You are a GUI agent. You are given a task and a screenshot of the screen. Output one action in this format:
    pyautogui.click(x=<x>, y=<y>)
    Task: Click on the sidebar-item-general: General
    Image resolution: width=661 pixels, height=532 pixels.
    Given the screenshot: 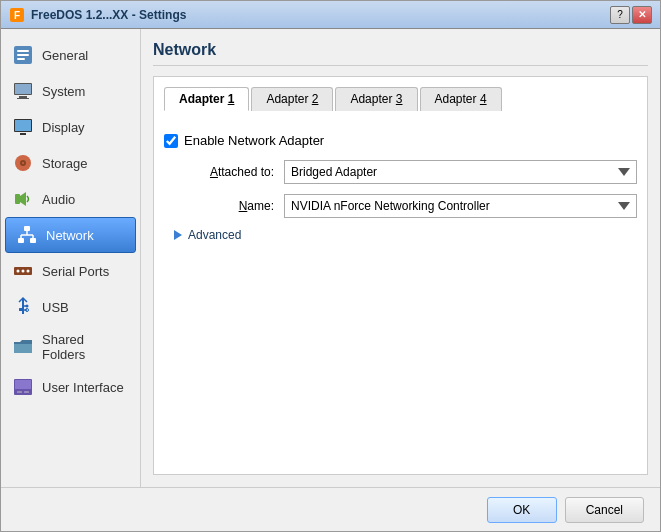 What is the action you would take?
    pyautogui.click(x=70, y=55)
    